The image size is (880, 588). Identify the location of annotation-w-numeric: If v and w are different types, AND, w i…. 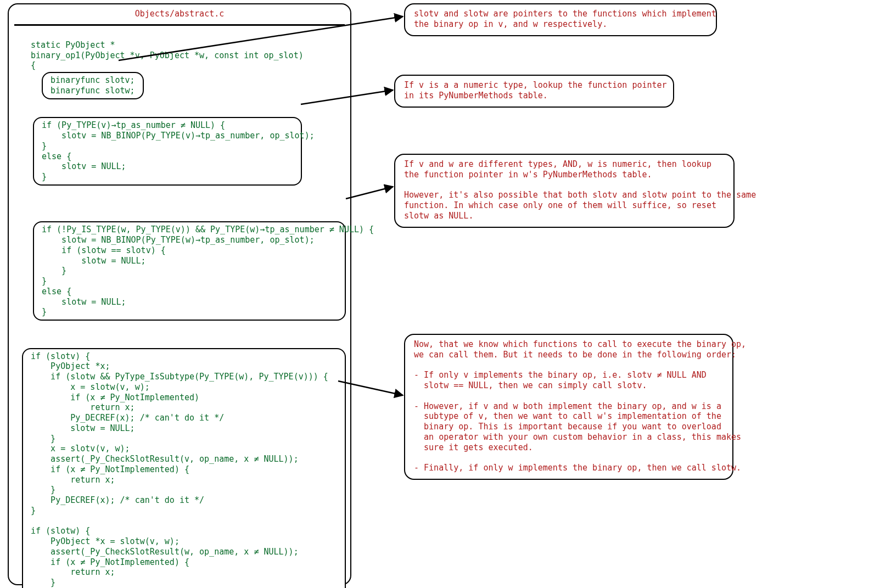
(564, 191).